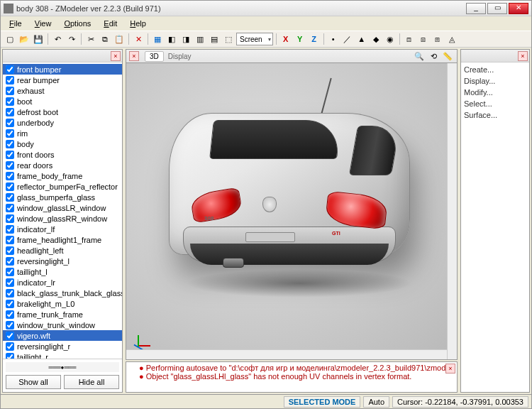 The width and height of the screenshot is (532, 409). I want to click on log-close-icon: ×, so click(450, 369).